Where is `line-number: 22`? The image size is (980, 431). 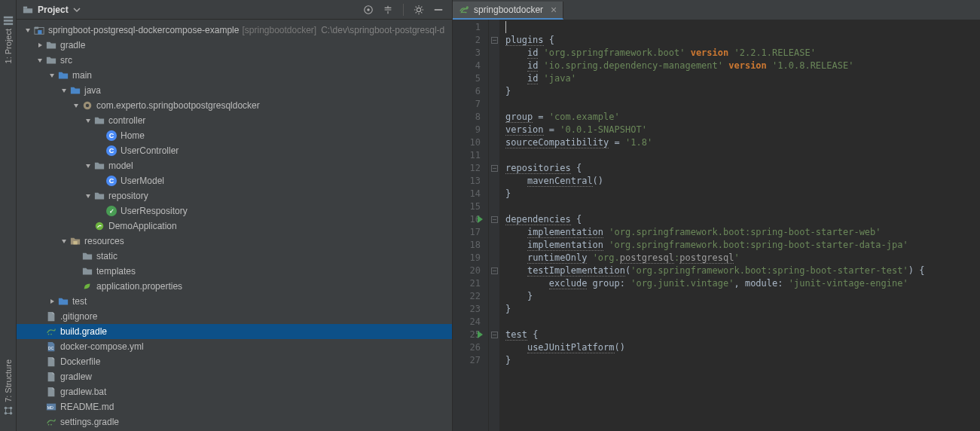
line-number: 22 is located at coordinates (469, 297).